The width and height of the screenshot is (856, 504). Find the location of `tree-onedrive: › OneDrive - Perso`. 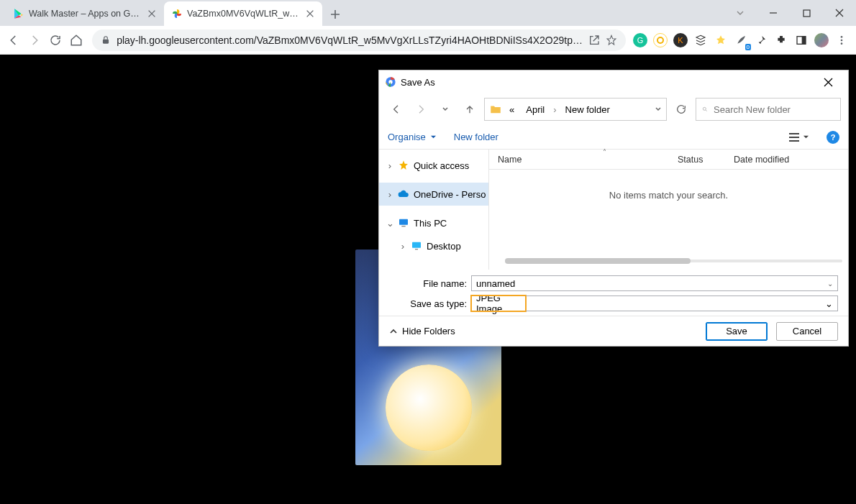

tree-onedrive: › OneDrive - Perso is located at coordinates (434, 194).